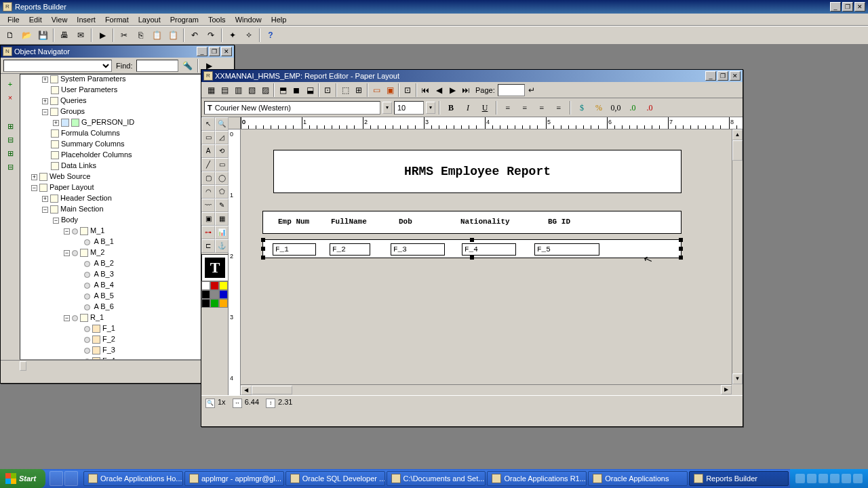  Describe the element at coordinates (418, 249) in the screenshot. I see `field-f3: F_3` at that location.